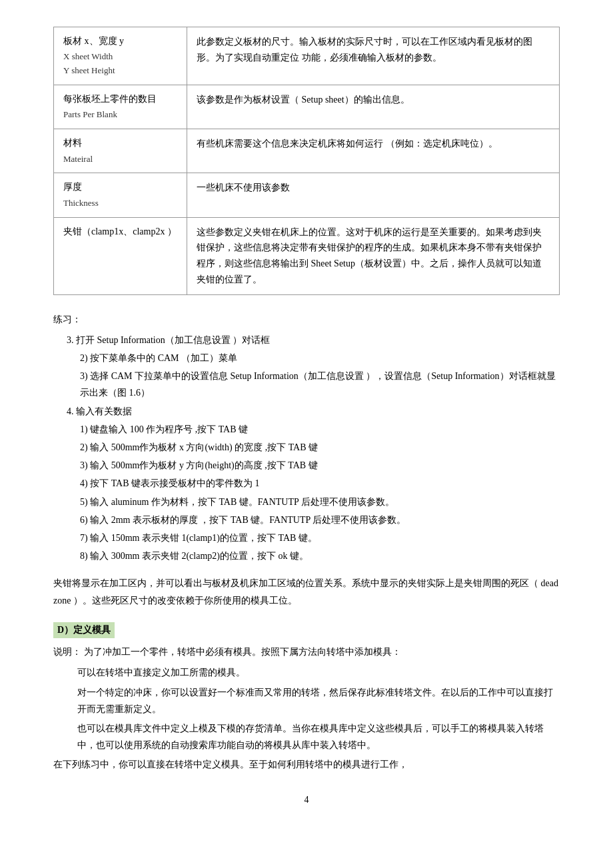 The image size is (613, 868). Describe the element at coordinates (320, 520) in the screenshot. I see `exercise-item-4-sub6: 6) 输入 2mm 表示板材的厚度 ，按下 TAB 键。FANTUTP 后处理不…` at that location.